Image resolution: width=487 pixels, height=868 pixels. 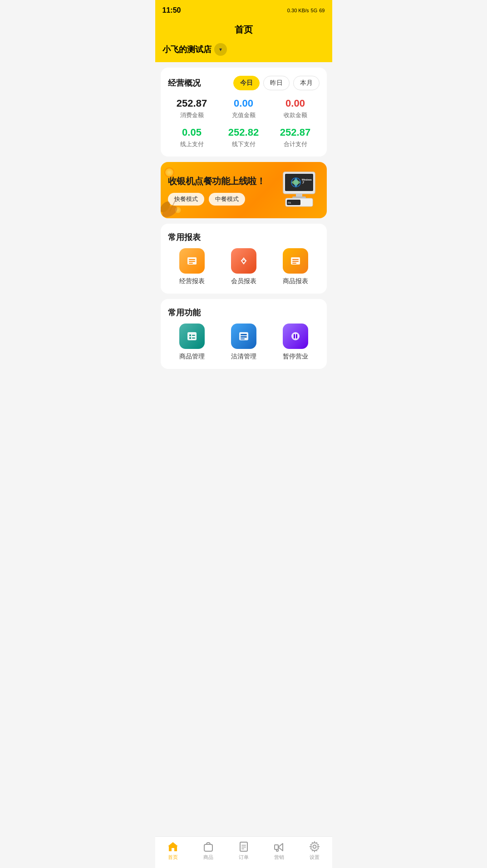 What do you see at coordinates (276, 83) in the screenshot?
I see `date-tab-group: 今日 昨日 本月` at bounding box center [276, 83].